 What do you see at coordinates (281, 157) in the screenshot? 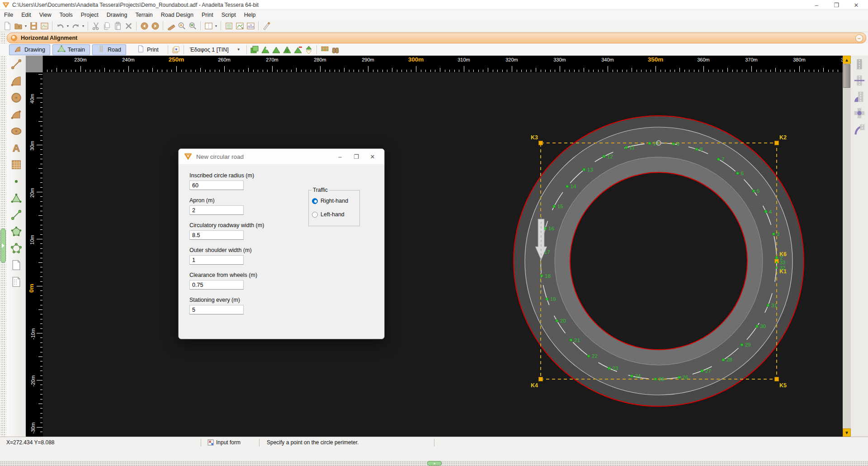
I see `dialog-title-bar: New circular road – ❐ ✕` at bounding box center [281, 157].